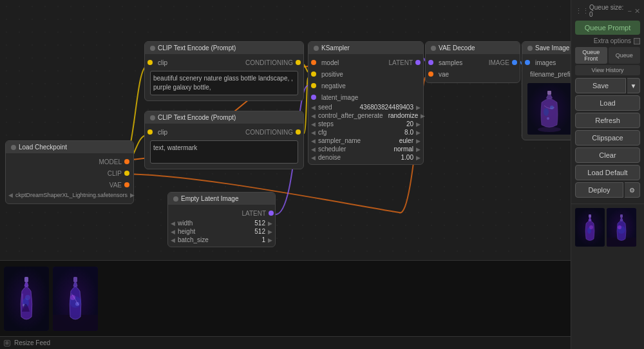 The height and width of the screenshot is (349, 644). I want to click on tab-queue: Queue, so click(625, 55).